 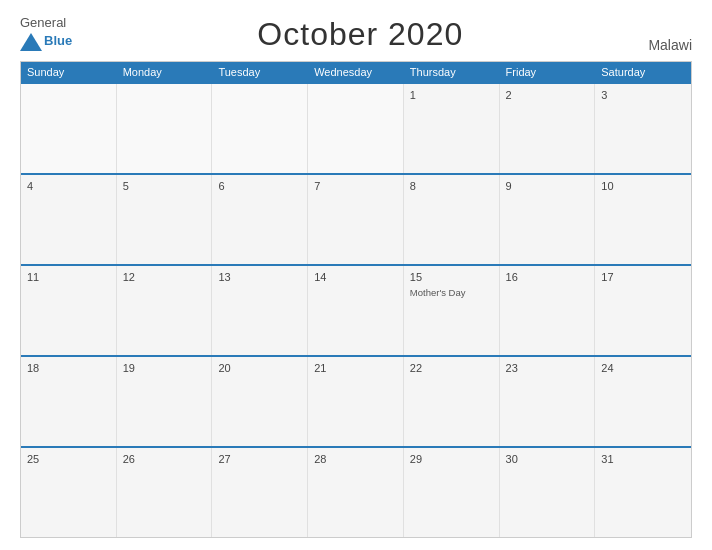 What do you see at coordinates (452, 72) in the screenshot?
I see `header-thursday: Thursday` at bounding box center [452, 72].